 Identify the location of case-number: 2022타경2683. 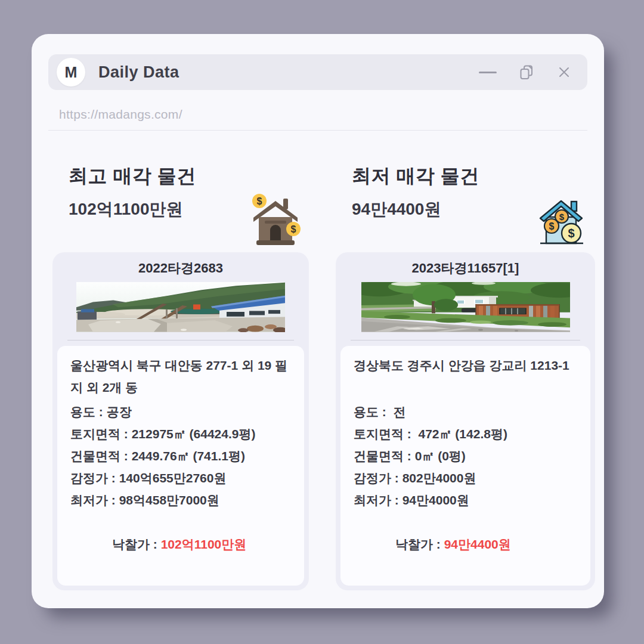
(181, 268).